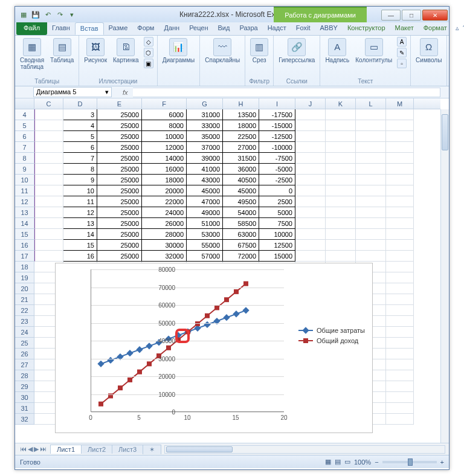 The image size is (464, 476). I want to click on ribbon-tab: Данн, so click(172, 29).